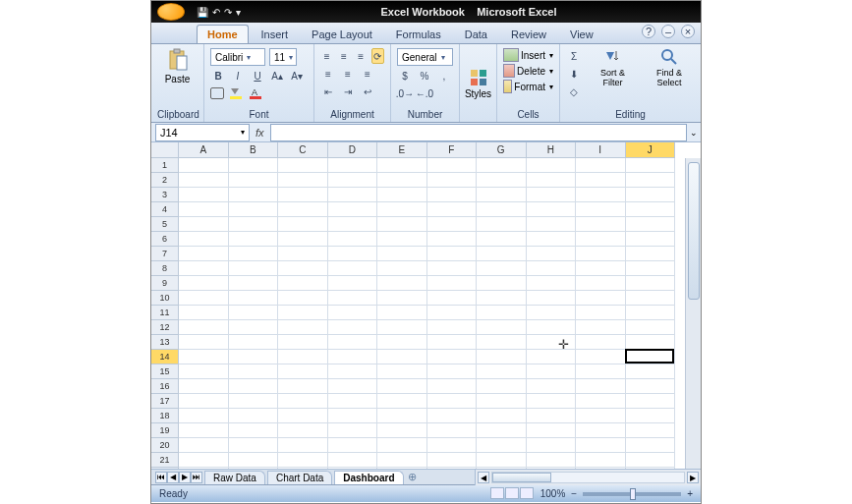 This screenshot has width=852, height=504. I want to click on font-name-combo: Calibri, so click(238, 57).